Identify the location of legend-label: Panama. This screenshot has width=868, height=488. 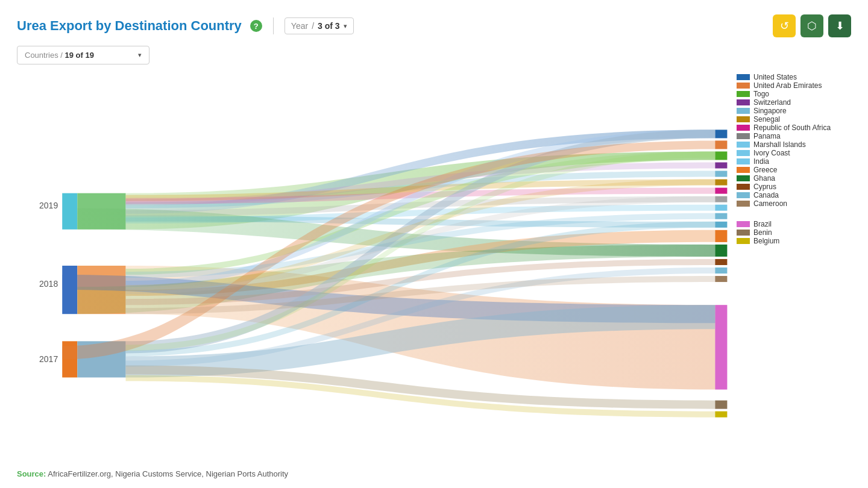
(767, 136).